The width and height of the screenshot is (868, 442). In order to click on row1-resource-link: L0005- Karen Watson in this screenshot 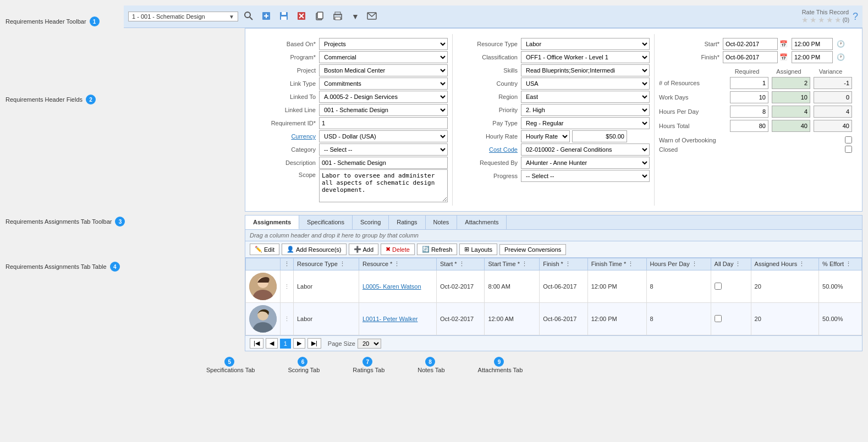, I will do `click(397, 287)`.